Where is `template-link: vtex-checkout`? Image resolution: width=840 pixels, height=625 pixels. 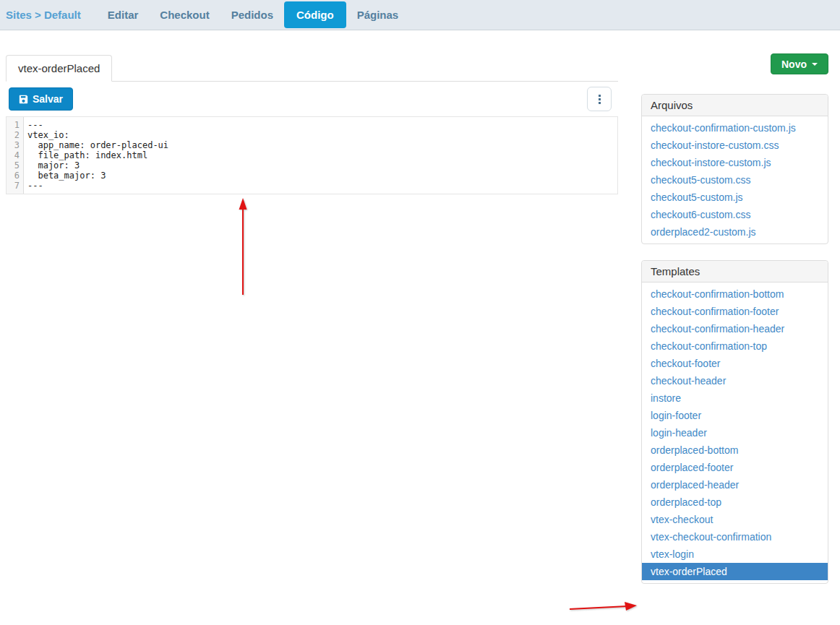 template-link: vtex-checkout is located at coordinates (734, 520).